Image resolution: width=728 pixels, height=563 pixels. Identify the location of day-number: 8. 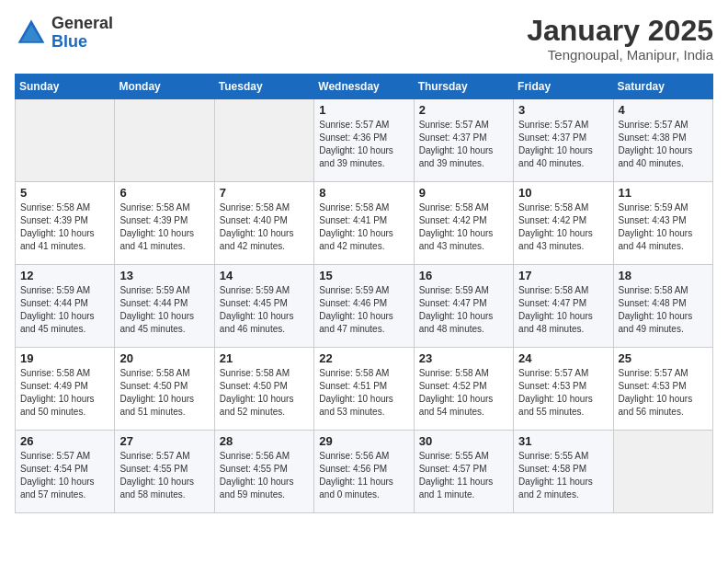
(364, 193).